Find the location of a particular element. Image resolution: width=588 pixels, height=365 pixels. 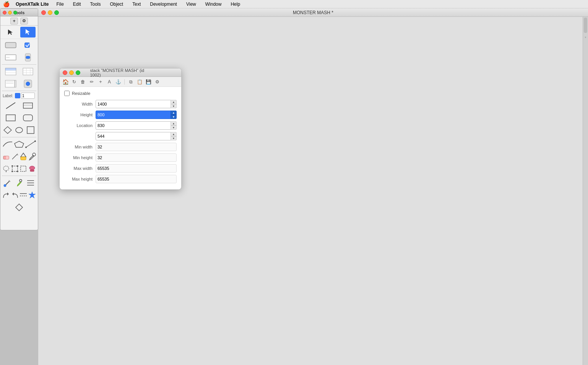

undo-tool is located at coordinates (15, 195).